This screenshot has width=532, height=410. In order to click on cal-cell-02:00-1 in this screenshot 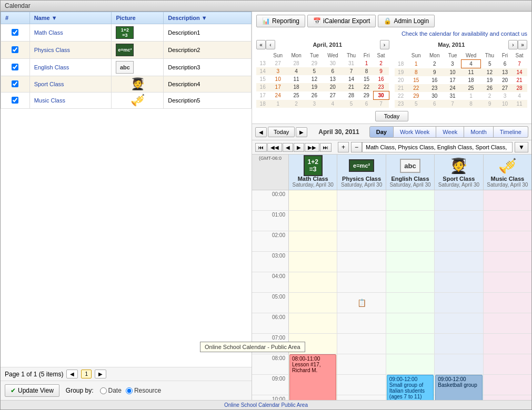, I will do `click(362, 241)`.